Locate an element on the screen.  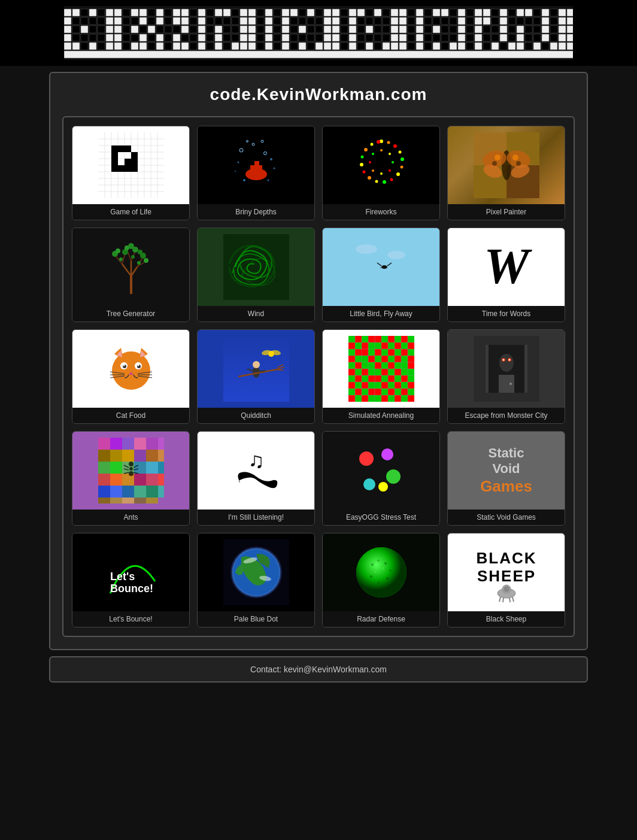
game-item-quidditch: Quidditch is located at coordinates (256, 377).